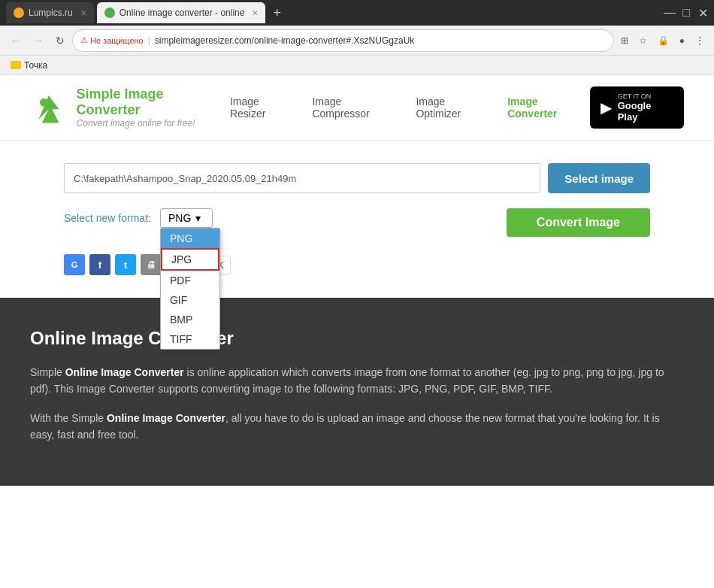 The height and width of the screenshot is (588, 714). Describe the element at coordinates (190, 280) in the screenshot. I see `format-option-pdf: PDF` at that location.